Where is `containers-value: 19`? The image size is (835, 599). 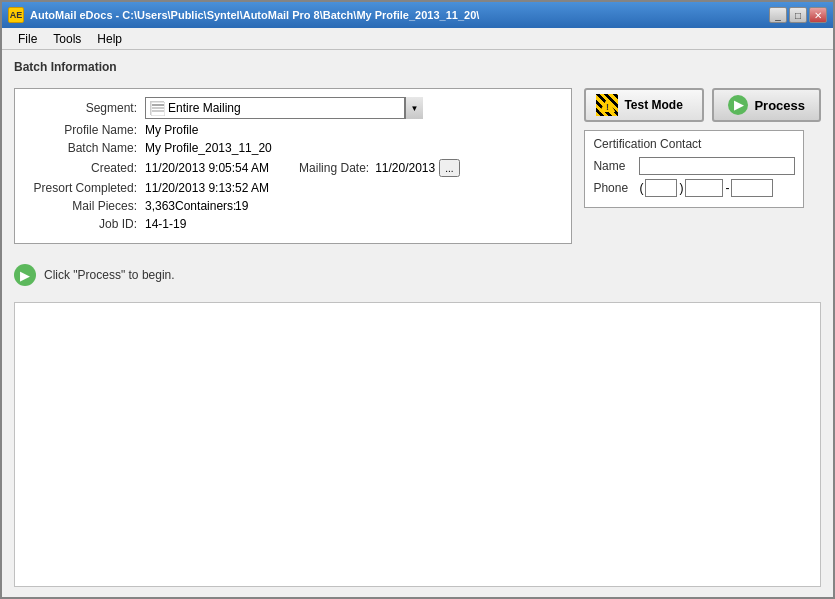 containers-value: 19 is located at coordinates (242, 206).